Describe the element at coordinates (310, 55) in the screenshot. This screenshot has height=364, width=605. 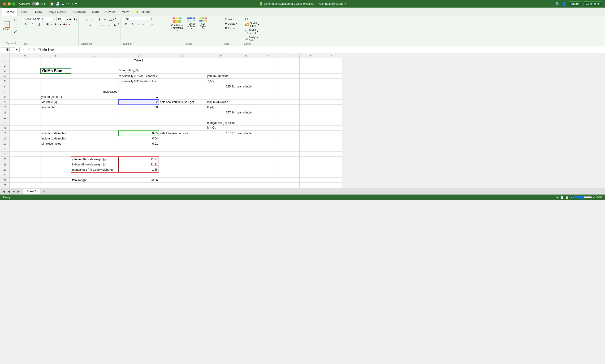
I see `col-header-J: J` at that location.